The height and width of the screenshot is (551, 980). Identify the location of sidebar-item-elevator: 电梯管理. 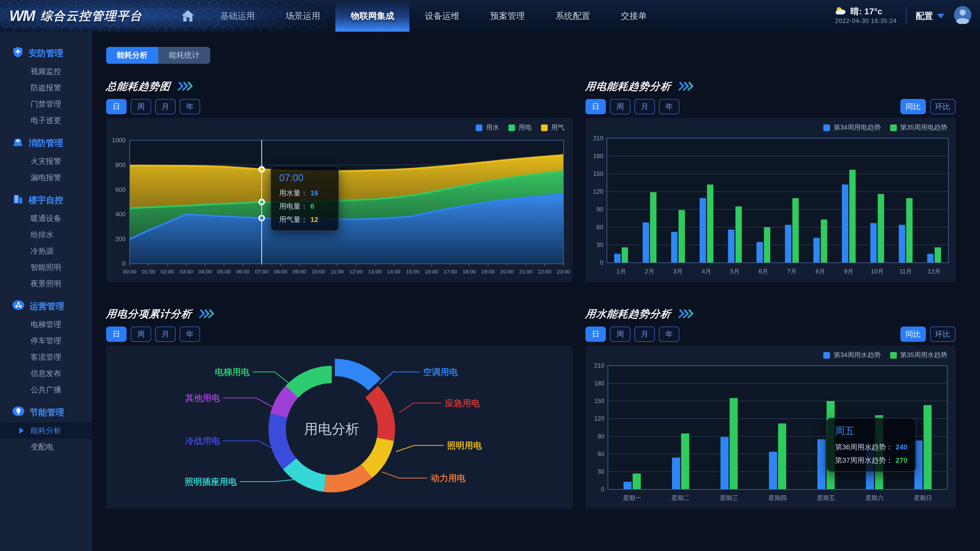
(46, 325).